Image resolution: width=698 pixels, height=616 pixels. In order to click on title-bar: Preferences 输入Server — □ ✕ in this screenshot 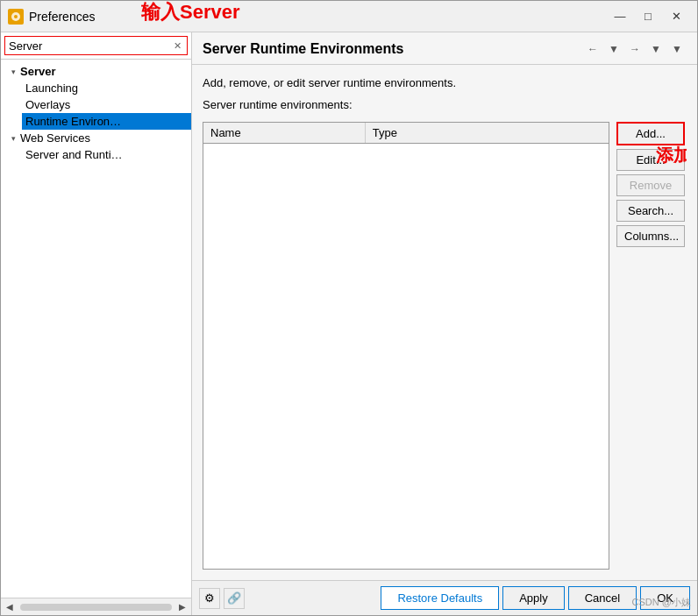, I will do `click(349, 17)`.